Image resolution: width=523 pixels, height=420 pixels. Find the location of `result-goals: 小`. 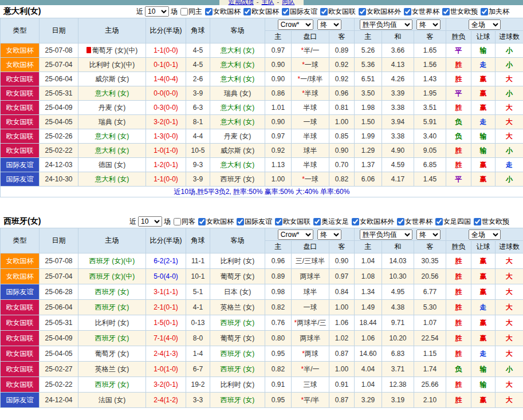

result-goals: 小 is located at coordinates (509, 370).